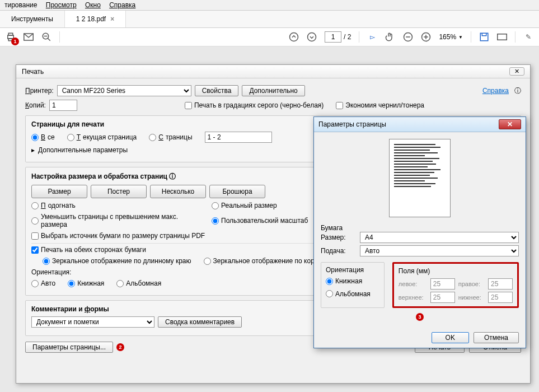 This screenshot has width=539, height=392. Describe the element at coordinates (86, 283) in the screenshot. I see `radio-orient-portrait: Книжная` at that location.